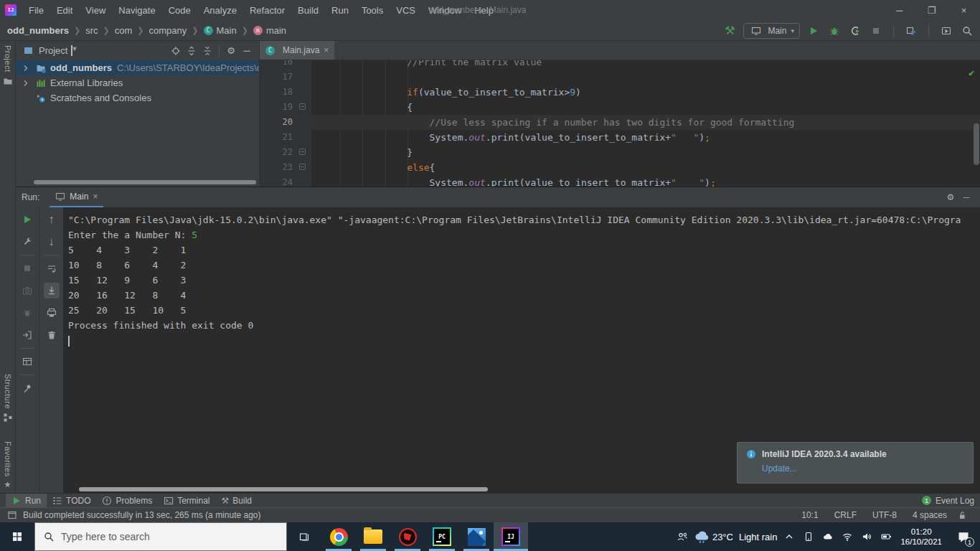 The image size is (980, 551). Describe the element at coordinates (948, 501) in the screenshot. I see `event-log-button: 1 Event Log` at that location.